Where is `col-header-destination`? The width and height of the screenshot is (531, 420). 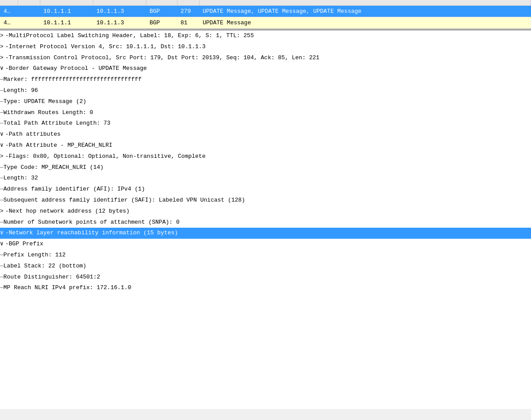 col-header-destination is located at coordinates (119, 3).